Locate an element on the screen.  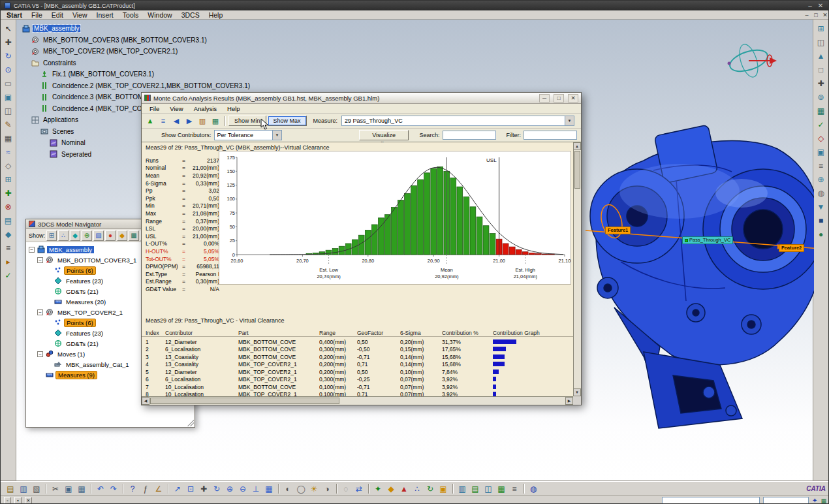
formula-icon: ƒ is located at coordinates (146, 488).